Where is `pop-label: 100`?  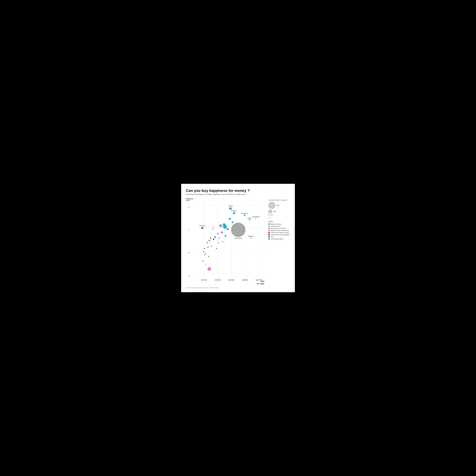 pop-label: 100 is located at coordinates (274, 211).